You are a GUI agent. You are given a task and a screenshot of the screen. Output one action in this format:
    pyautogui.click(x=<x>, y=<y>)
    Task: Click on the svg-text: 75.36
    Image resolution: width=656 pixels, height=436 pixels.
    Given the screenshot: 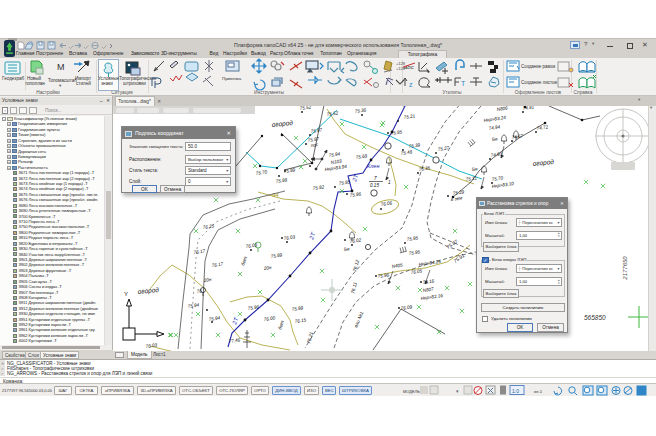 What is the action you would take?
    pyautogui.click(x=360, y=110)
    